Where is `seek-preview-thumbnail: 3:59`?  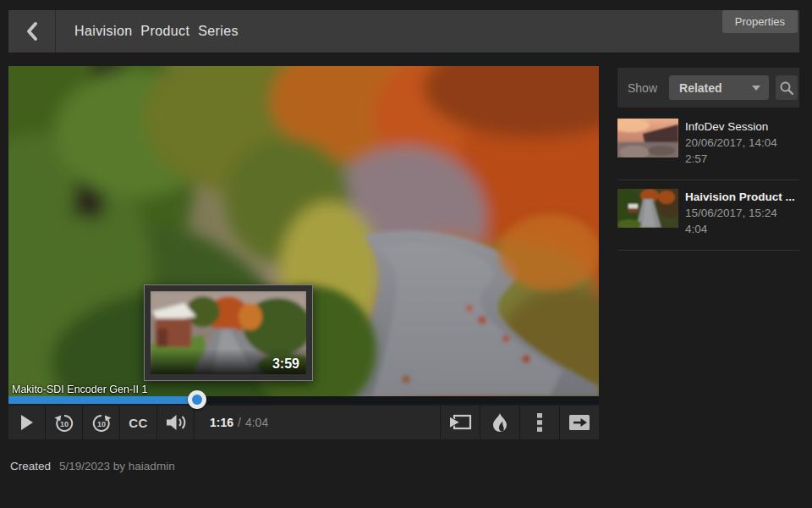
seek-preview-thumbnail: 3:59 is located at coordinates (228, 333).